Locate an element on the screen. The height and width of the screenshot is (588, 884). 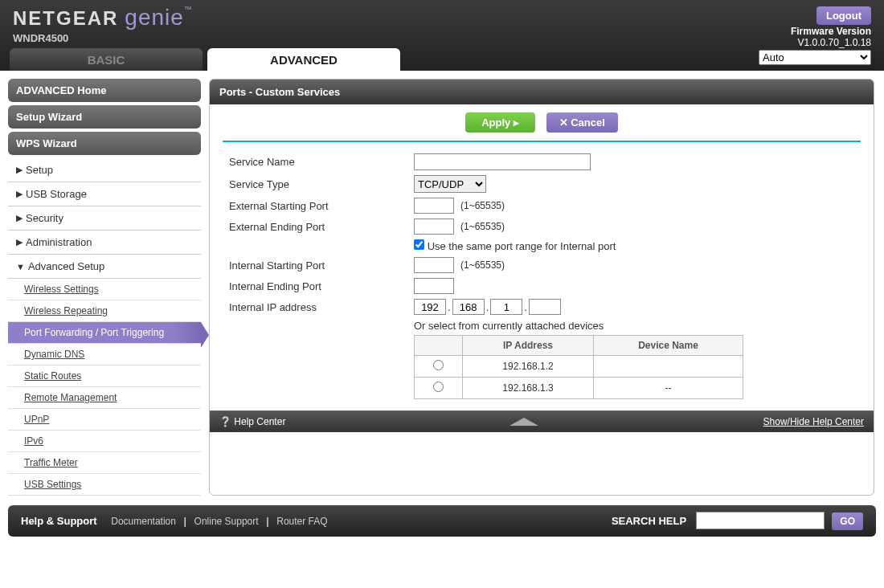
go-button: GO is located at coordinates (847, 521).